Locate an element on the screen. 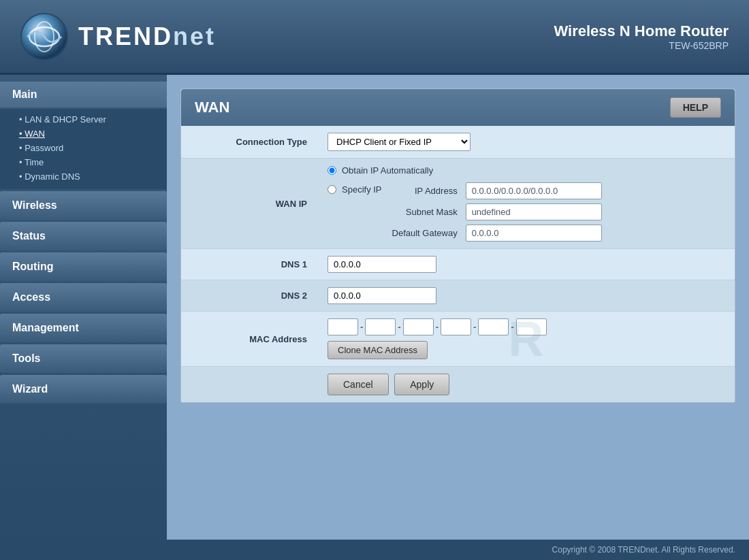 Image resolution: width=749 pixels, height=560 pixels. dns1-value-cell is located at coordinates (526, 265).